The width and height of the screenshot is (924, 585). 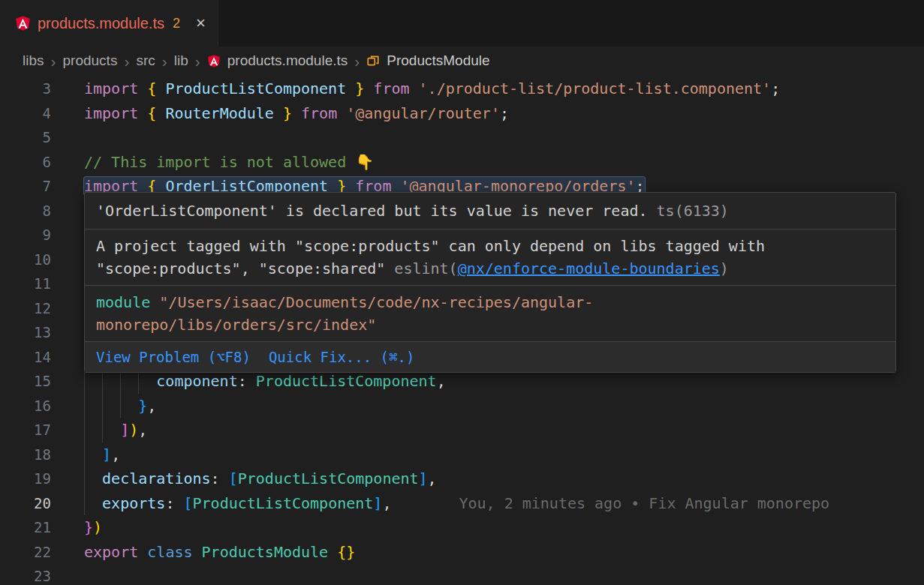 What do you see at coordinates (333, 552) in the screenshot?
I see `code-token` at bounding box center [333, 552].